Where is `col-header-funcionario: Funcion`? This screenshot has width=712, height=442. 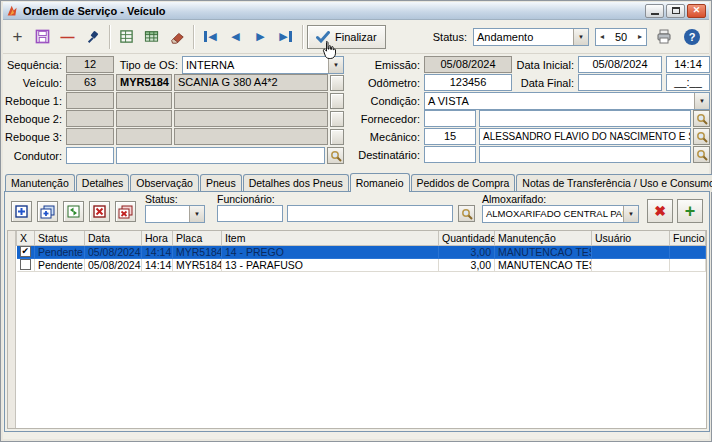
col-header-funcionario: Funcion is located at coordinates (688, 238).